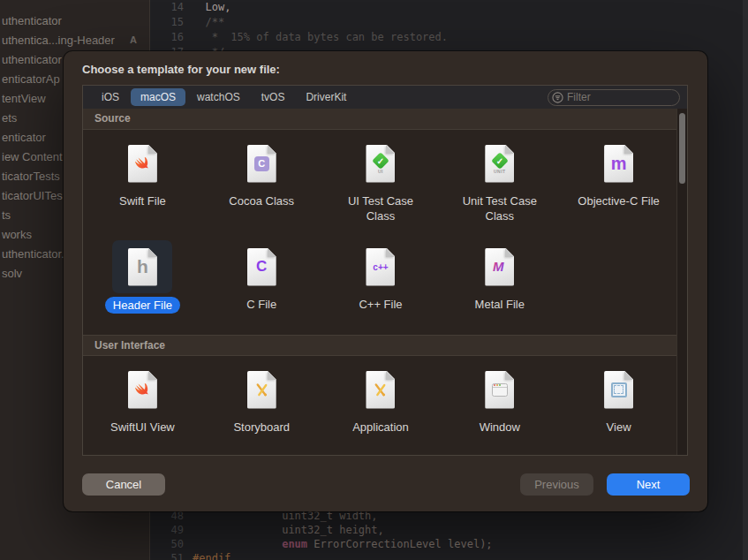 Image resolution: width=748 pixels, height=560 pixels. What do you see at coordinates (381, 390) in the screenshot?
I see `application-icon` at bounding box center [381, 390].